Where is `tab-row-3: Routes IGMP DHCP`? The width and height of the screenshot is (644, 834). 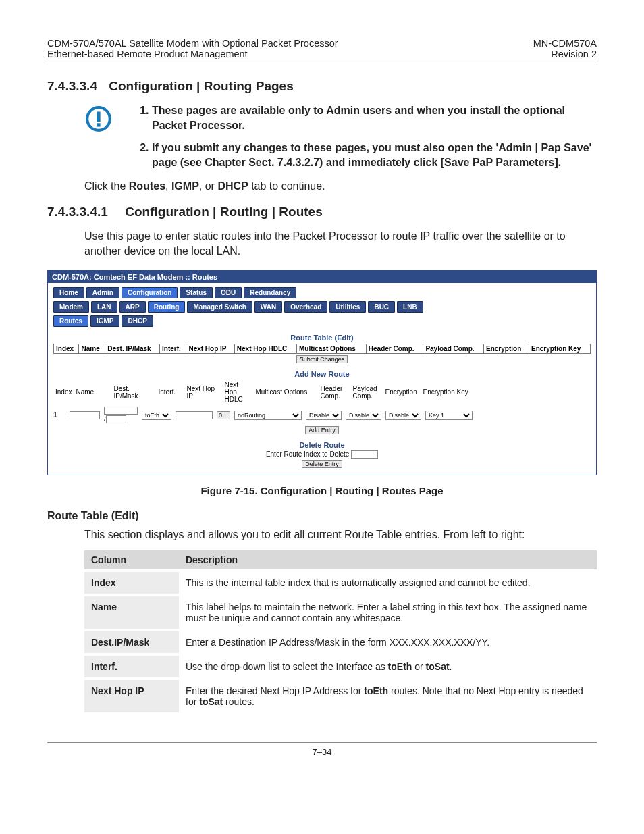
tab-row-3: Routes IGMP DHCP is located at coordinates (322, 321).